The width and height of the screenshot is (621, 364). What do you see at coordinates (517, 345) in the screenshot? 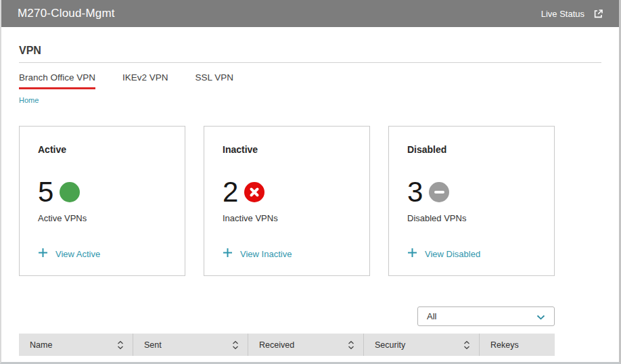
I see `column-header-rekeys: Rekeys` at bounding box center [517, 345].